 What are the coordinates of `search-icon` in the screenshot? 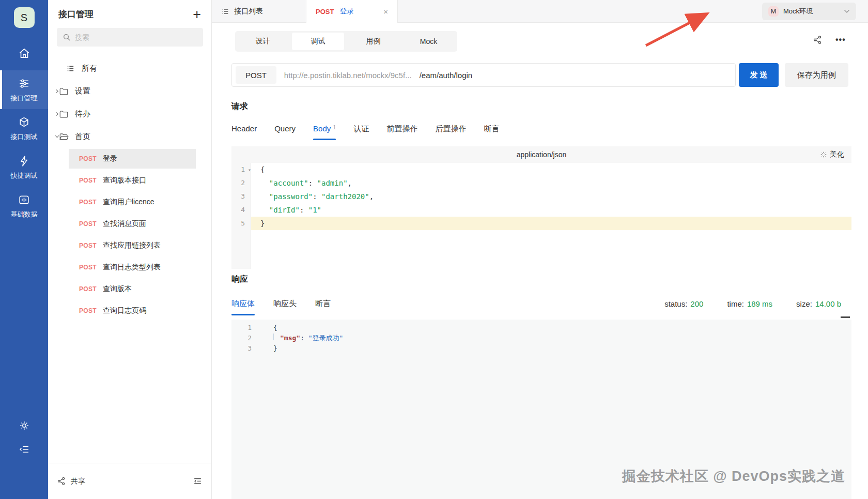 It's located at (67, 37).